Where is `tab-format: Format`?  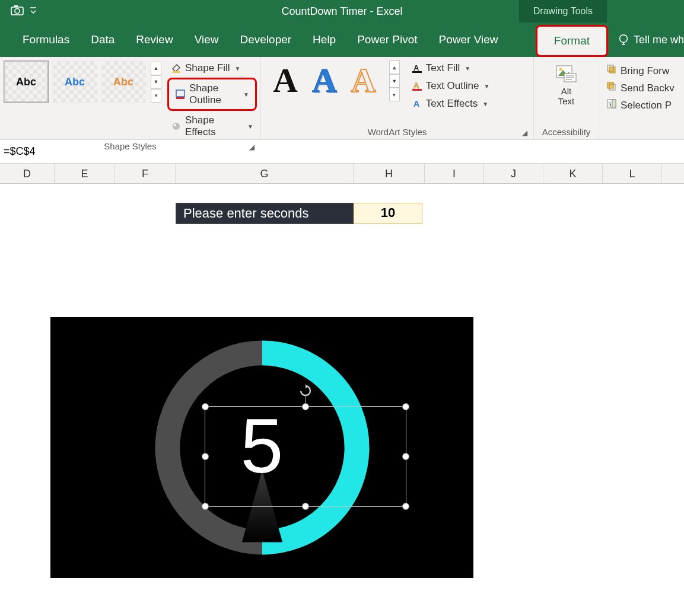
tab-format: Format is located at coordinates (572, 41).